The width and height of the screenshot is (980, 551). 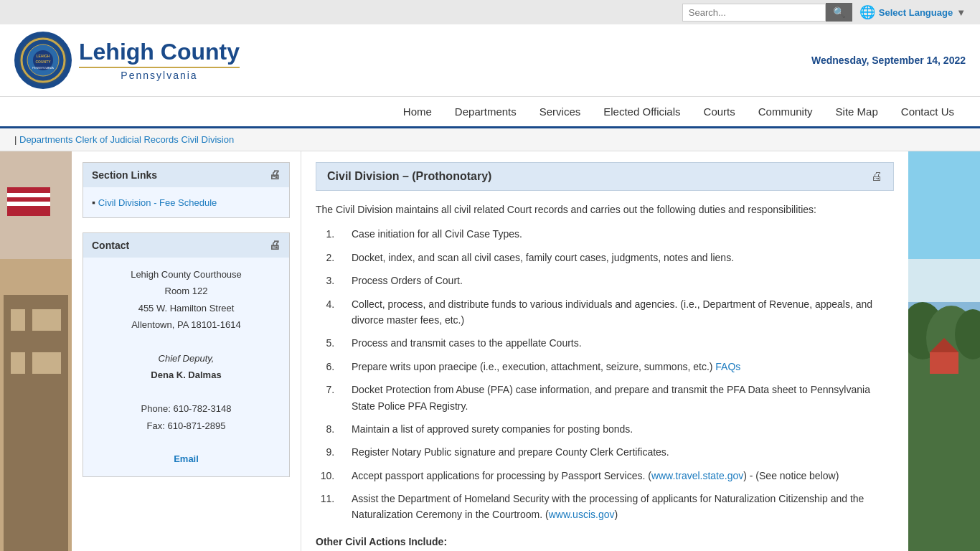 What do you see at coordinates (768, 12) in the screenshot?
I see `search-container: 🔍` at bounding box center [768, 12].